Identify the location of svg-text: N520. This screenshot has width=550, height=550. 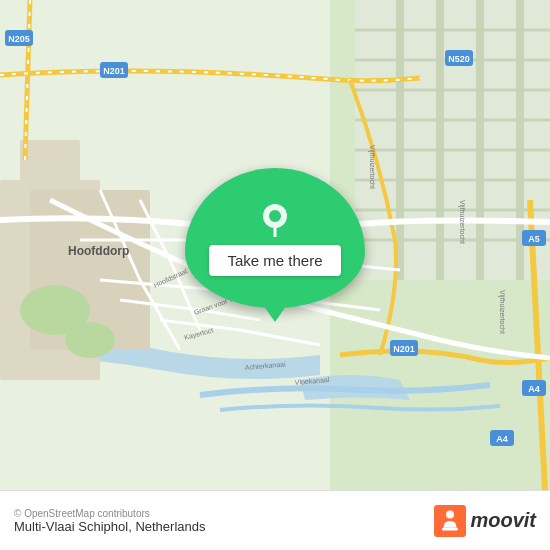
(459, 59).